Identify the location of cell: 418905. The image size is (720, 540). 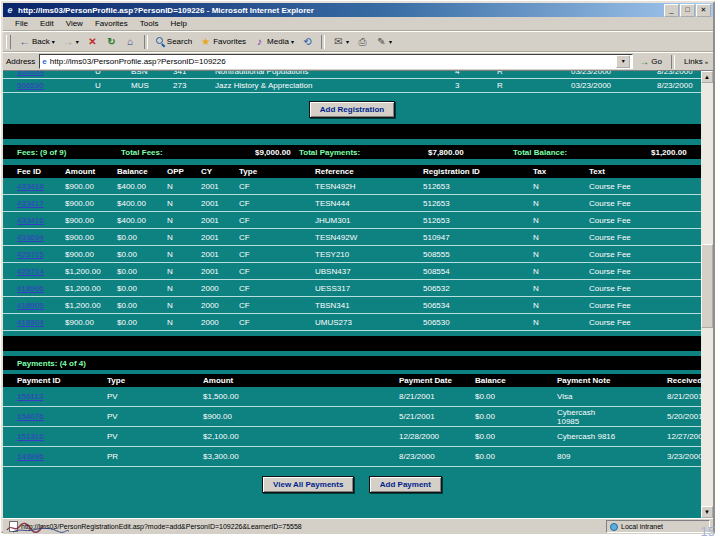
(33, 306).